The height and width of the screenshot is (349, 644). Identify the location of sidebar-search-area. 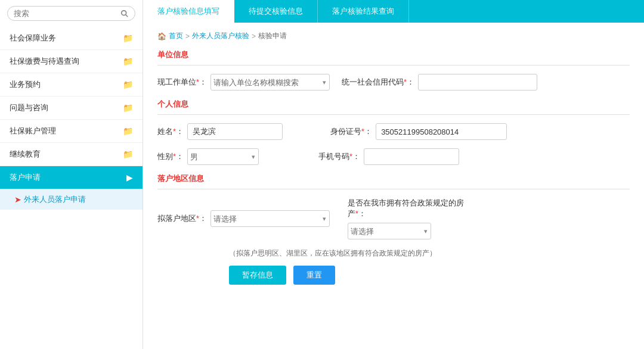
(72, 13).